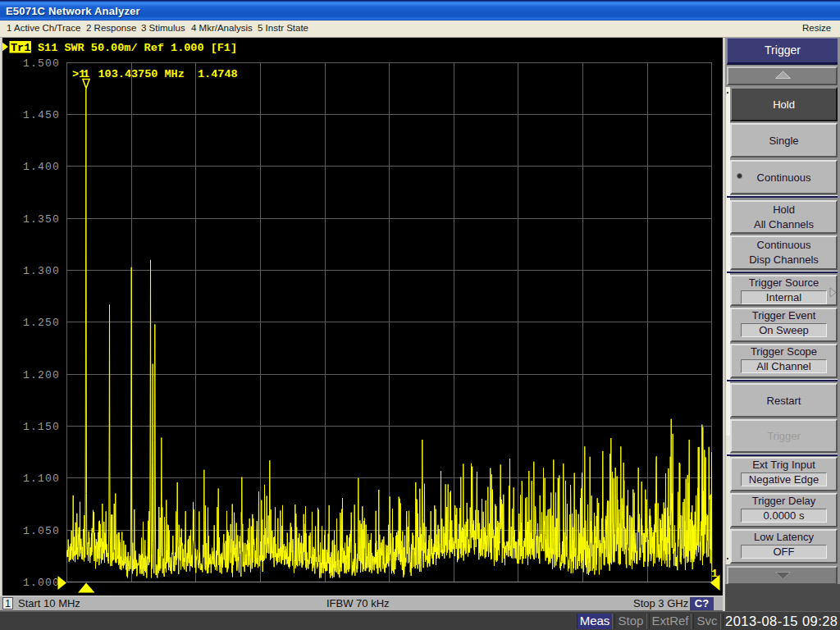 The width and height of the screenshot is (840, 630). What do you see at coordinates (168, 74) in the screenshot?
I see `svg-text: 103.43750 MHz 1.4748` at bounding box center [168, 74].